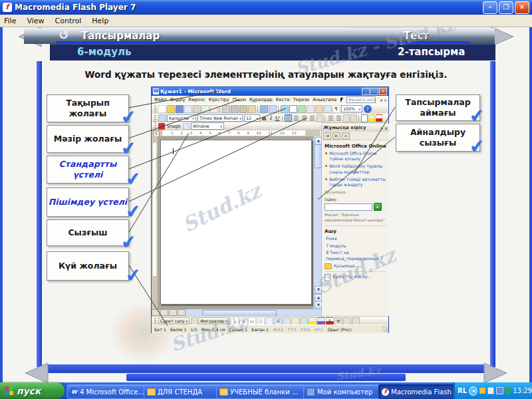  What do you see at coordinates (182, 118) in the screenshot?
I see `style-select: Қалыпты▾` at bounding box center [182, 118].